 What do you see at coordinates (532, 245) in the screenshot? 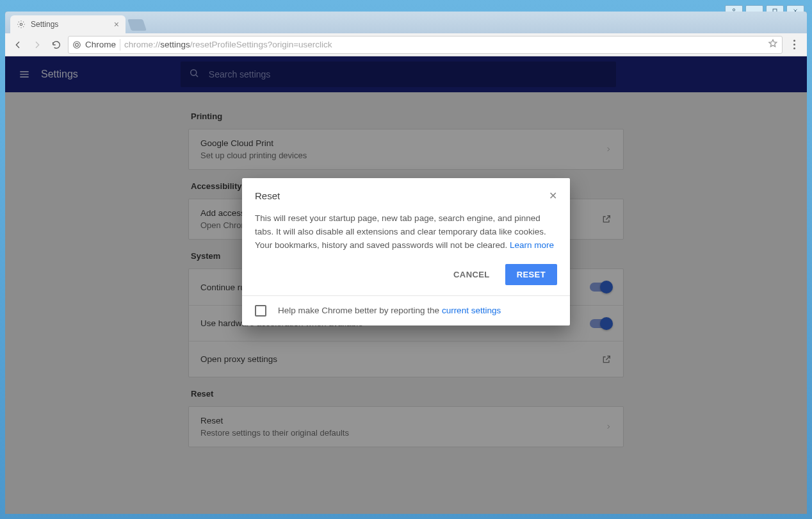
I see `learn-more-link: Learn more` at bounding box center [532, 245].